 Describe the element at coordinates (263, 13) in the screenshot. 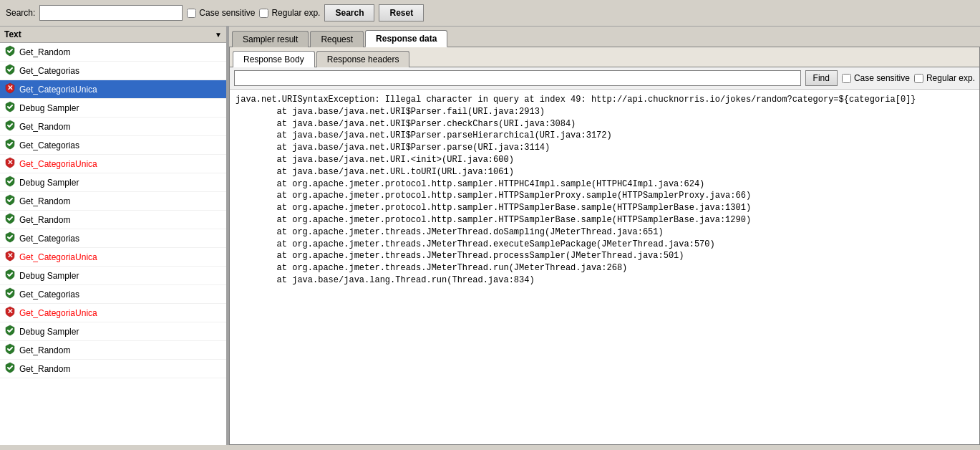

I see `regular-exp-checkbox` at that location.